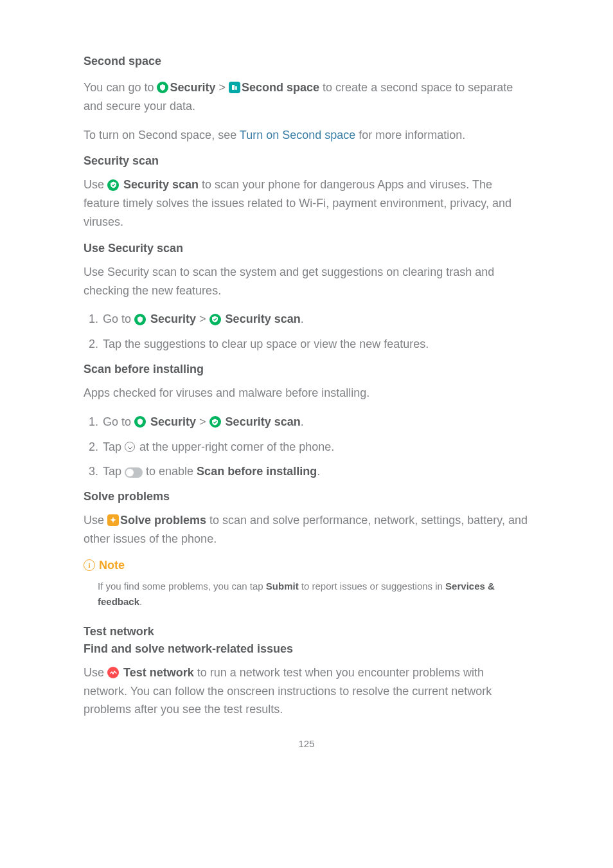 The image size is (613, 868). I want to click on heading-second-space: Second space, so click(306, 62).